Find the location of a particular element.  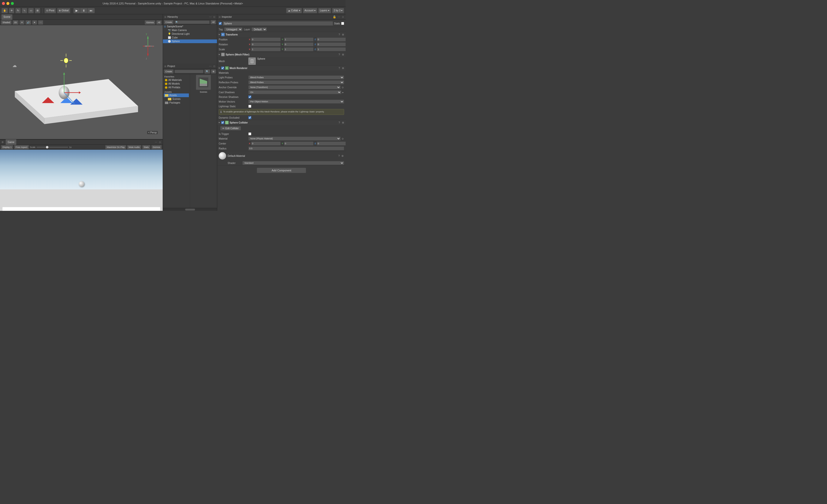

mute-audio-button: Mute Audio is located at coordinates (134, 147).